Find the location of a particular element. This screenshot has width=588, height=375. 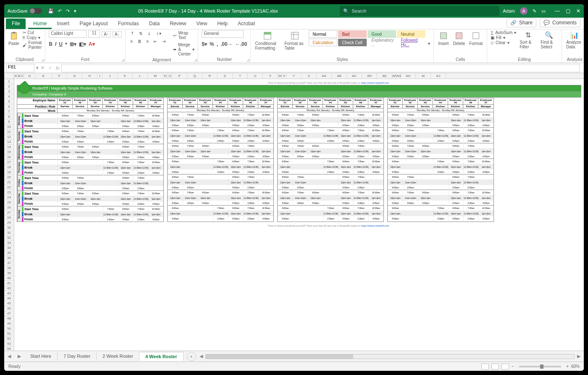

row-33: 33 is located at coordinates (9, 243).